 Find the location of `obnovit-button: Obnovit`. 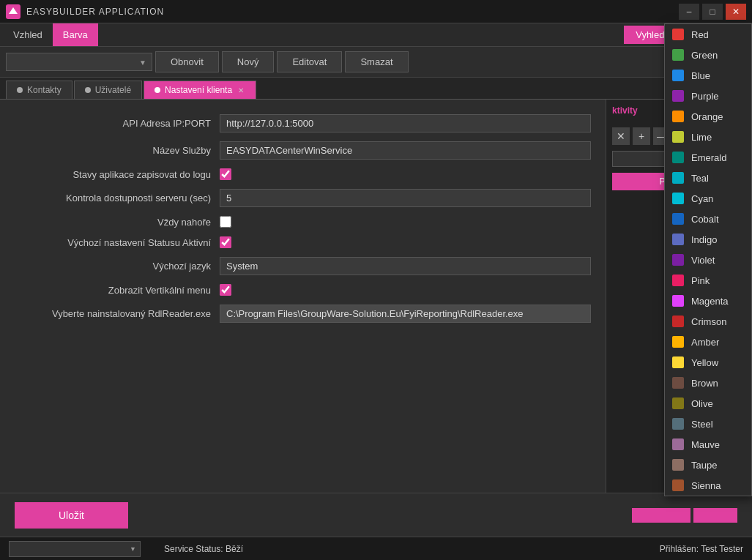

obnovit-button: Obnovit is located at coordinates (187, 61).